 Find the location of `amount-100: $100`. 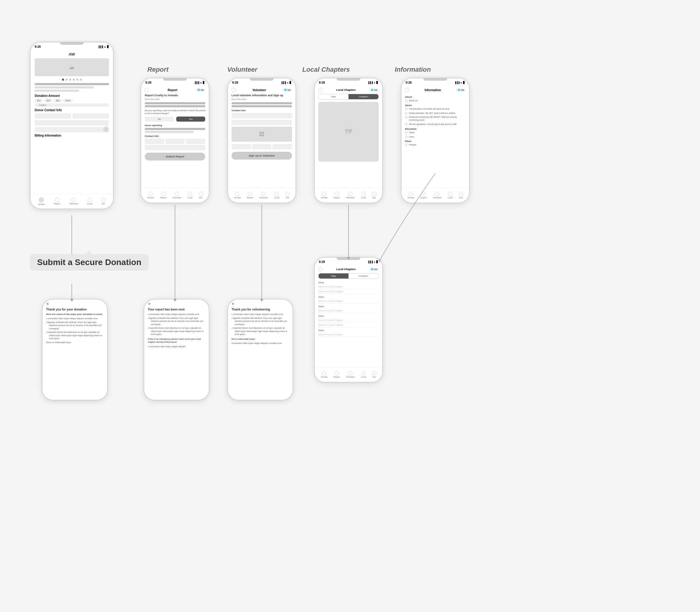

amount-100: $100 is located at coordinates (68, 100).